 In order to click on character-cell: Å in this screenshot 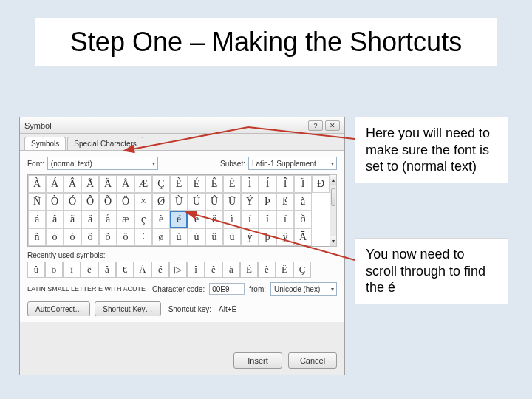, I will do `click(126, 184)`.